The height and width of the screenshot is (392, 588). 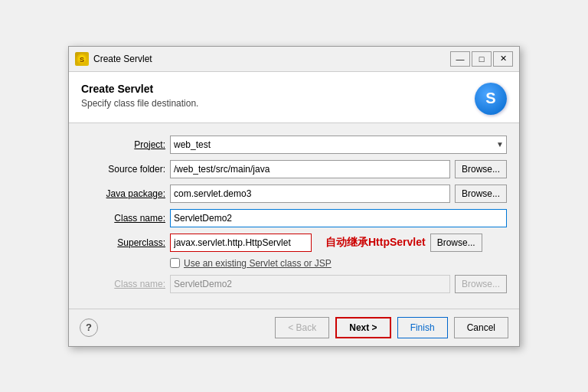 What do you see at coordinates (270, 59) in the screenshot?
I see `title-bar-text: Create Servlet` at bounding box center [270, 59].